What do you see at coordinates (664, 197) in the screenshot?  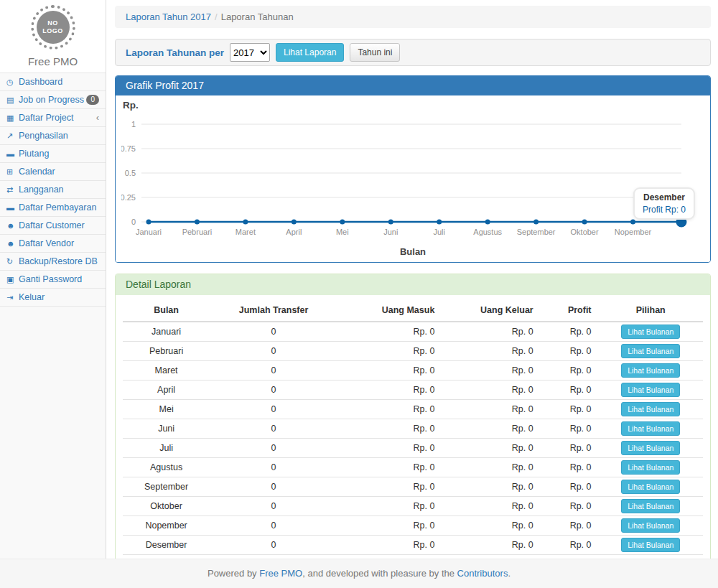 I see `tooltip-title: Desember` at bounding box center [664, 197].